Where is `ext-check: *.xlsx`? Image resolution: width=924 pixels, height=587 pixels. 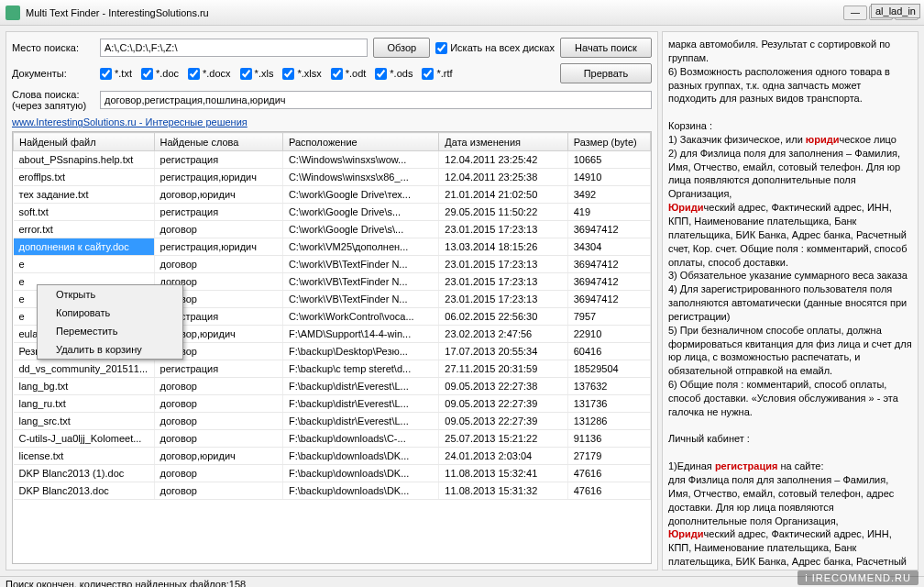
ext-check: *.xlsx is located at coordinates (302, 73).